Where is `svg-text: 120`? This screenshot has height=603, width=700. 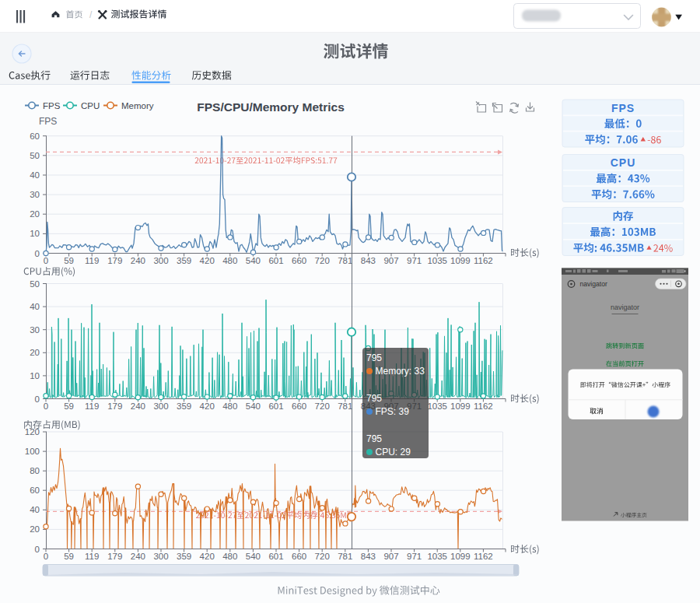 svg-text: 120 is located at coordinates (33, 432).